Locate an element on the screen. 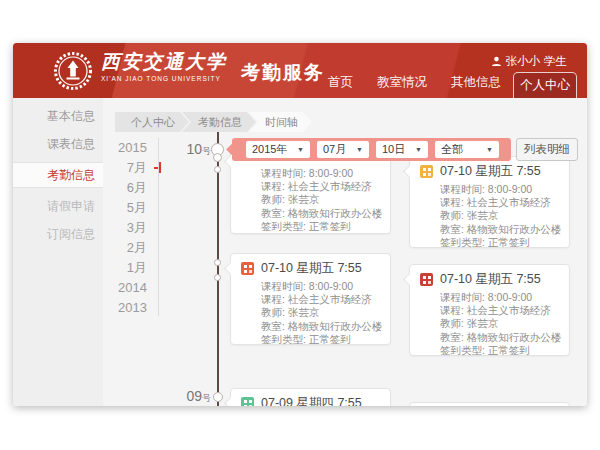 This screenshot has width=600, height=450. timeline-day-label: 09号 is located at coordinates (191, 396).